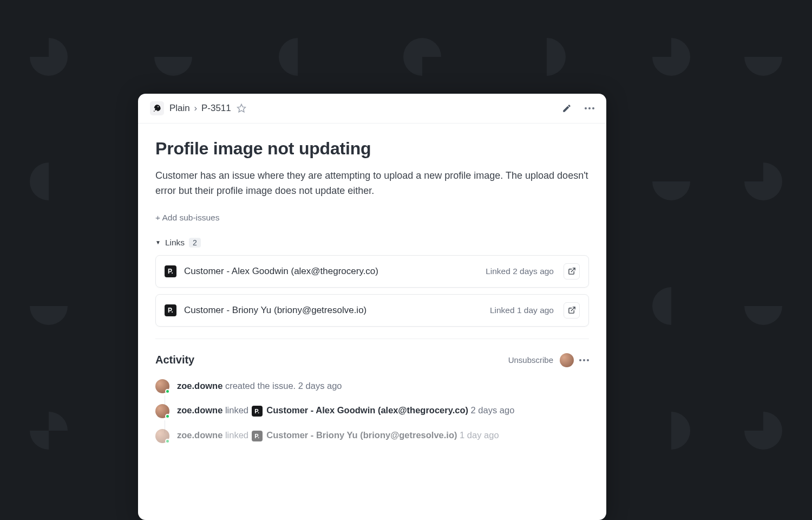  I want to click on edit-icon, so click(567, 108).